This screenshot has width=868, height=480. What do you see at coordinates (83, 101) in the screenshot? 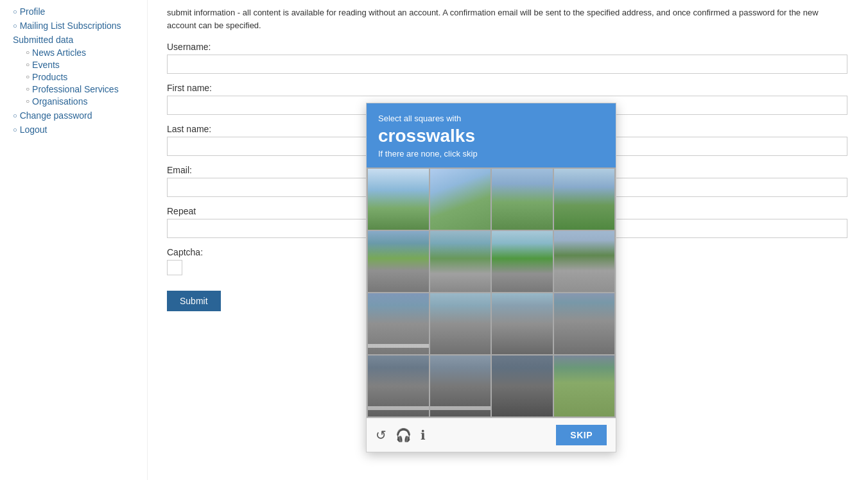
I see `sidebar-item-organisations: Organisations` at bounding box center [83, 101].